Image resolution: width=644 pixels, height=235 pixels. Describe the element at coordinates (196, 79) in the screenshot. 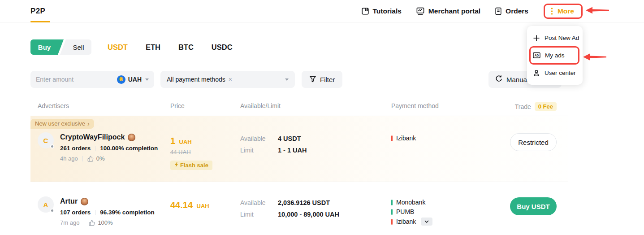

I see `payment-method-select-label: All payment methods` at that location.